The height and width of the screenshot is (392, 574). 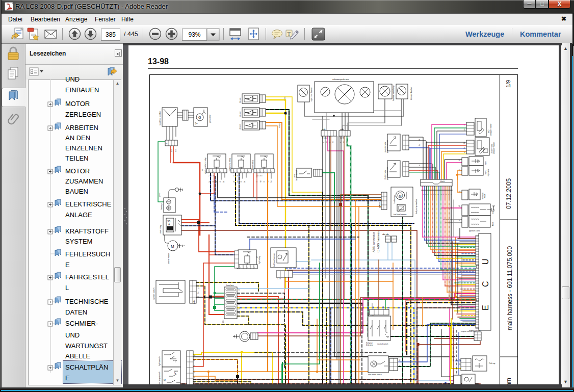 I want to click on svg-text: valve, so click(x=485, y=196).